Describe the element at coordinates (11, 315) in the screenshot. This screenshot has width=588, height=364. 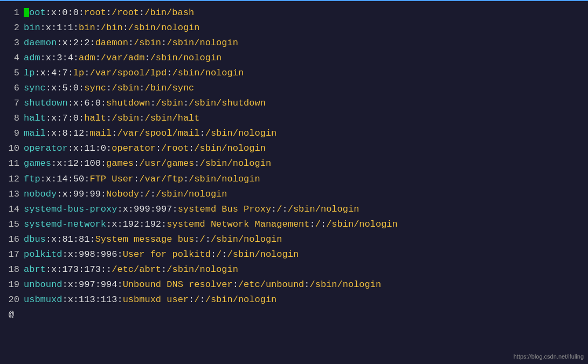
I see `prompt-symbol: @` at that location.